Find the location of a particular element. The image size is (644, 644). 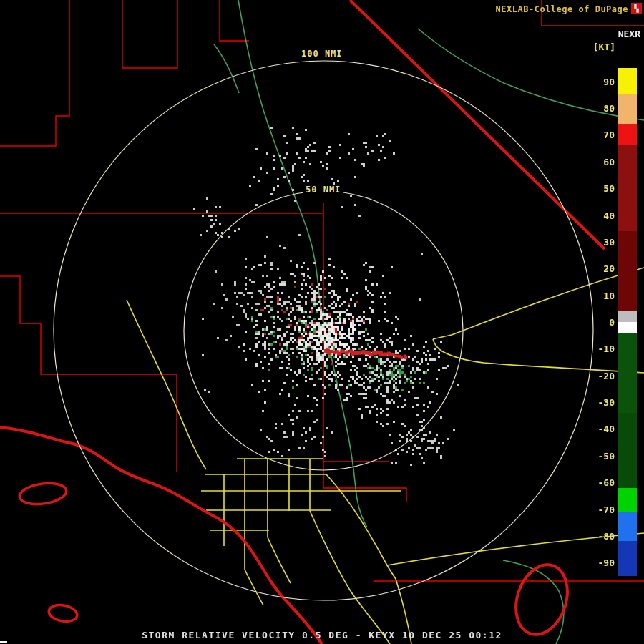

colorbar-tick-label: -90 is located at coordinates (607, 562).